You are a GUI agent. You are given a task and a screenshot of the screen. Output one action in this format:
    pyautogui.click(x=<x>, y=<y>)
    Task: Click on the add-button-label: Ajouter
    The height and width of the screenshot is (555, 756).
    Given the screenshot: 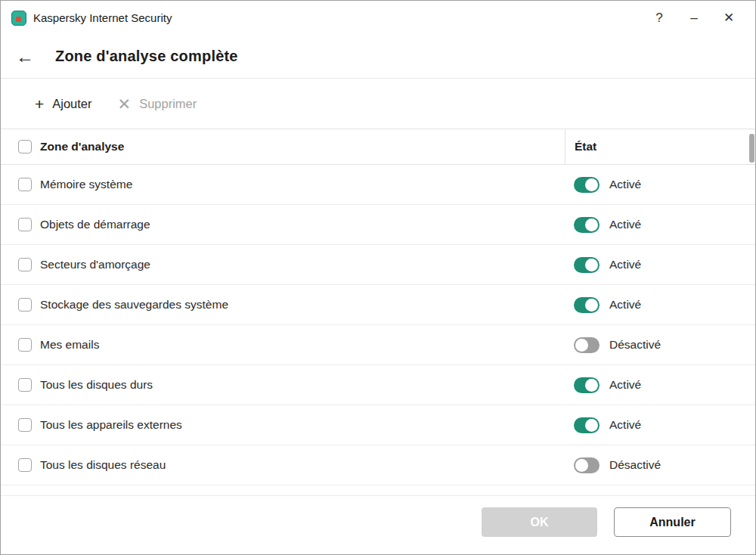 What is the action you would take?
    pyautogui.click(x=72, y=104)
    